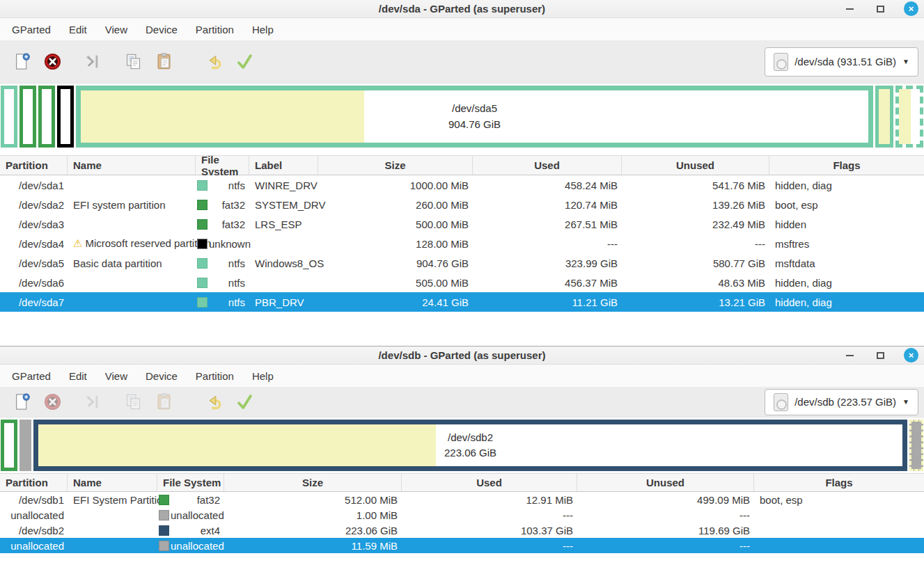 The height and width of the screenshot is (581, 924). I want to click on chevron-down-icon: ▼, so click(906, 402).